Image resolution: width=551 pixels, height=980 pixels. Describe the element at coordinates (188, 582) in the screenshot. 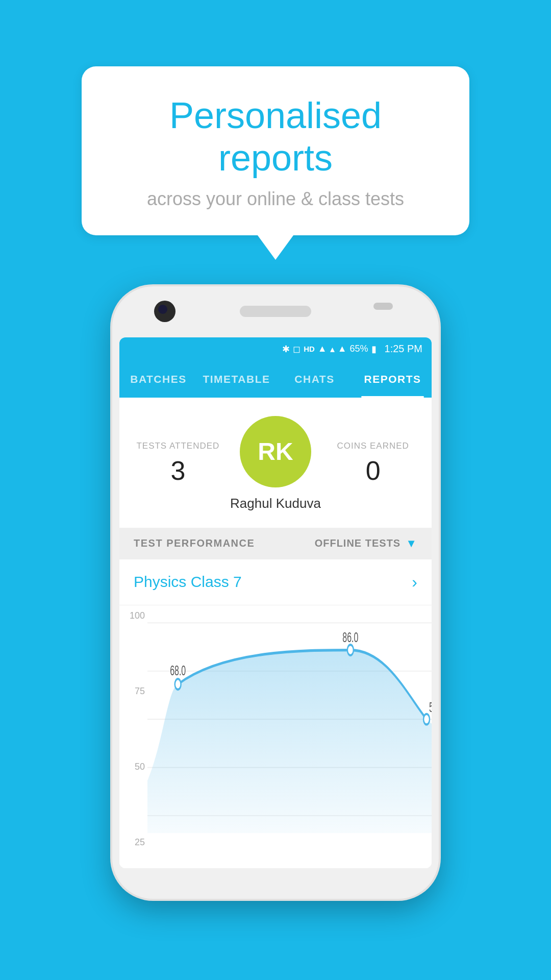

I see `class-name: Physics Class 7` at that location.